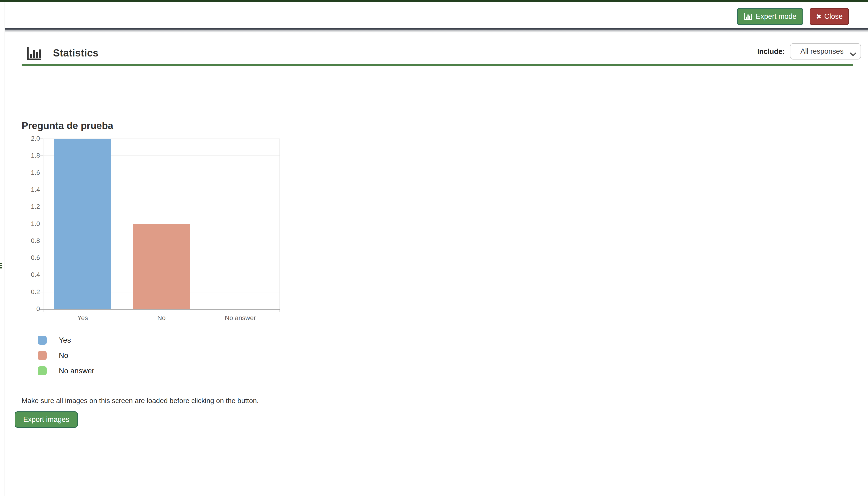 This screenshot has height=496, width=868. What do you see at coordinates (26, 309) in the screenshot?
I see `y-tick-label: 0` at bounding box center [26, 309].